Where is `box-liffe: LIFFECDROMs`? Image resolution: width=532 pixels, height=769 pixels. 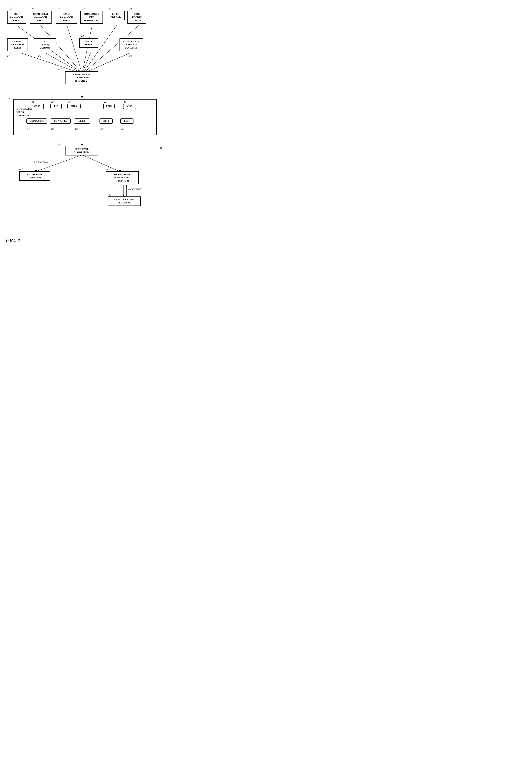
box-liffe: LIFFECDROMs is located at coordinates (116, 16).